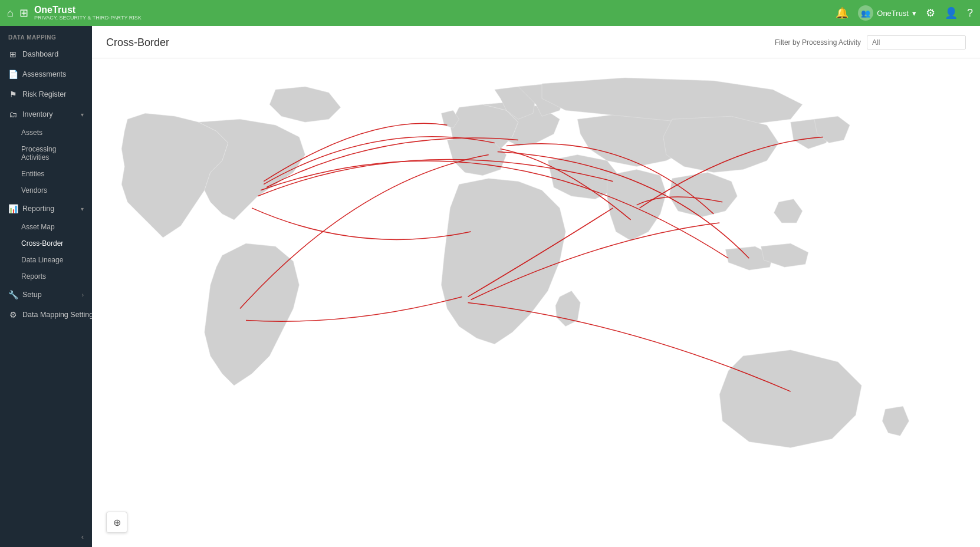 The width and height of the screenshot is (980, 547). I want to click on sidebar-item-processing-activities: Processing Activities, so click(46, 153).